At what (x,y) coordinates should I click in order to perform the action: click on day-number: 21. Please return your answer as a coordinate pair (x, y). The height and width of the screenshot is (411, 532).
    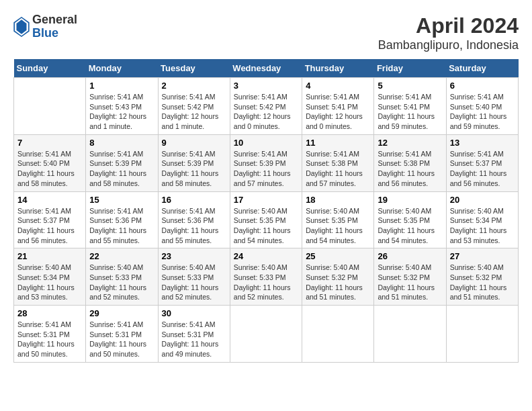
    Looking at the image, I should click on (50, 257).